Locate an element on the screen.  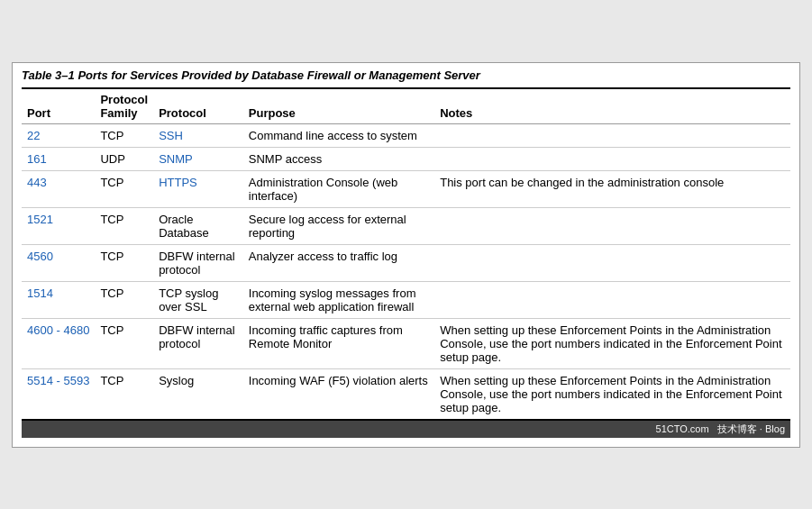
cell-protocol: Syslog is located at coordinates (198, 395).